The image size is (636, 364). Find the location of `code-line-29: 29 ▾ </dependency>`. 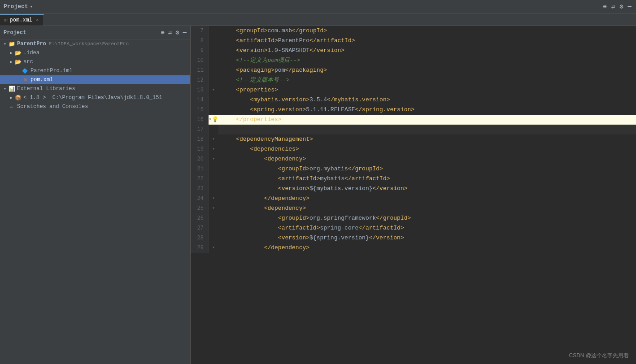

code-line-29: 29 ▾ </dependency> is located at coordinates (414, 248).